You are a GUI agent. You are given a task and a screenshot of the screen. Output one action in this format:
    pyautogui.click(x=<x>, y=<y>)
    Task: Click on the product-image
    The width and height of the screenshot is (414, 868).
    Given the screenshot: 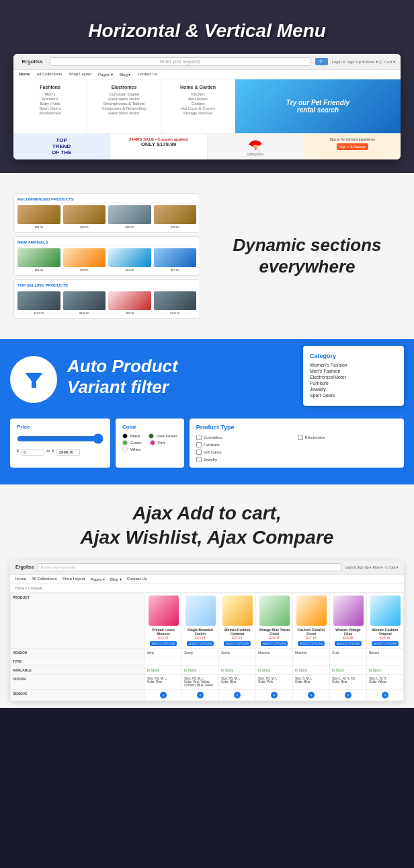 What is the action you would take?
    pyautogui.click(x=312, y=611)
    